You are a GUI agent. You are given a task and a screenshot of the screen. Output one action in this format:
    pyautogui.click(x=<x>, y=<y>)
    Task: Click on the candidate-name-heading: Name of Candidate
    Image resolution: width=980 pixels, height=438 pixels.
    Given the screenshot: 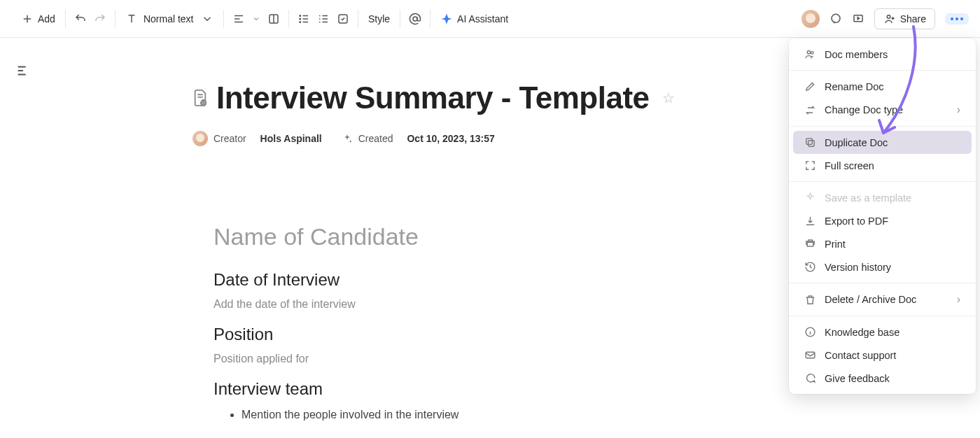 What is the action you would take?
    pyautogui.click(x=476, y=236)
    